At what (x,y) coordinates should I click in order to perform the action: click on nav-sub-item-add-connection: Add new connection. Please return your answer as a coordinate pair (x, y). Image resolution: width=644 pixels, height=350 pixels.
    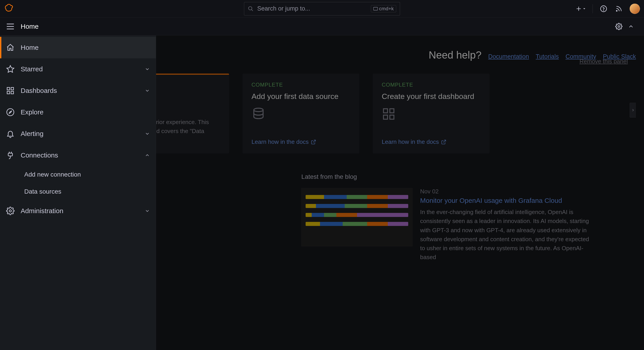
    Looking at the image, I should click on (90, 175).